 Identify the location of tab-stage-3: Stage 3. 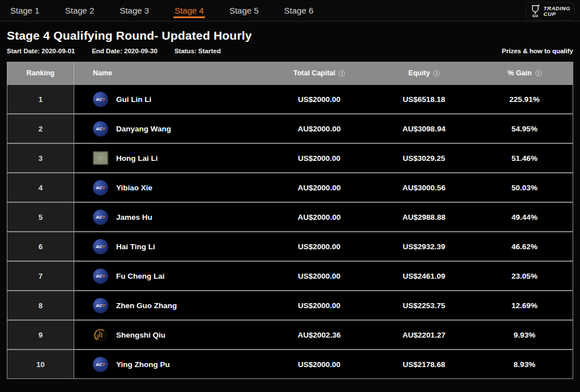
(134, 10).